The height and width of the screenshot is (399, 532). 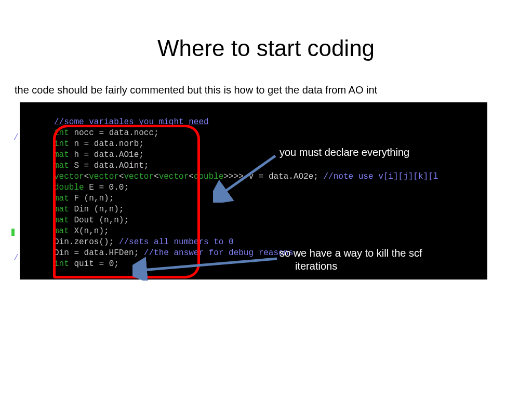 What do you see at coordinates (13, 232) in the screenshot?
I see `green-marker` at bounding box center [13, 232].